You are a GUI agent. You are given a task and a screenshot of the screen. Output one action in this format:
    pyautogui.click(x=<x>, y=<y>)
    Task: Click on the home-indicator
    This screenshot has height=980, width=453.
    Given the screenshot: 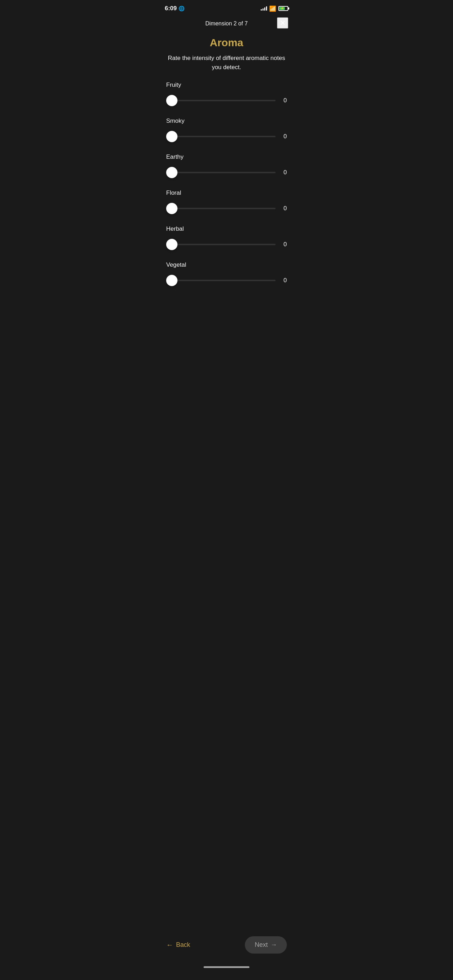 What is the action you would take?
    pyautogui.click(x=227, y=969)
    